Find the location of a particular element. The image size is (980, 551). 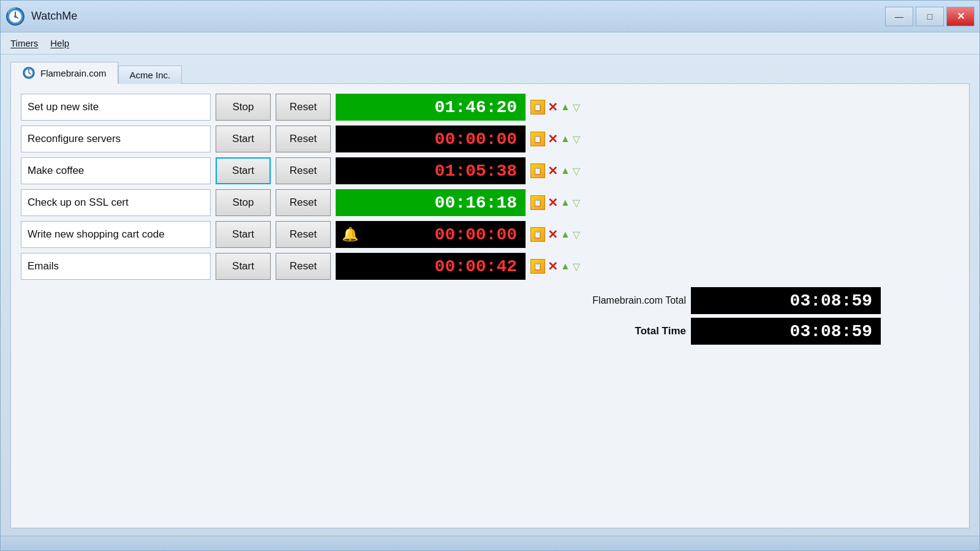

tab-flamebrain-label: Flamebrain.com is located at coordinates (74, 73).